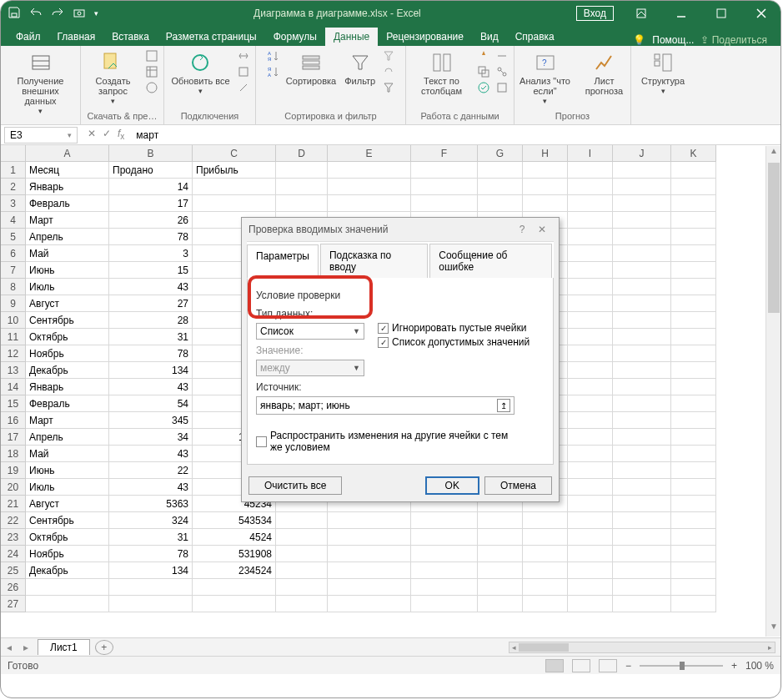 The image size is (783, 700). Describe the element at coordinates (484, 72) in the screenshot. I see `remove-duplicates-button` at that location.